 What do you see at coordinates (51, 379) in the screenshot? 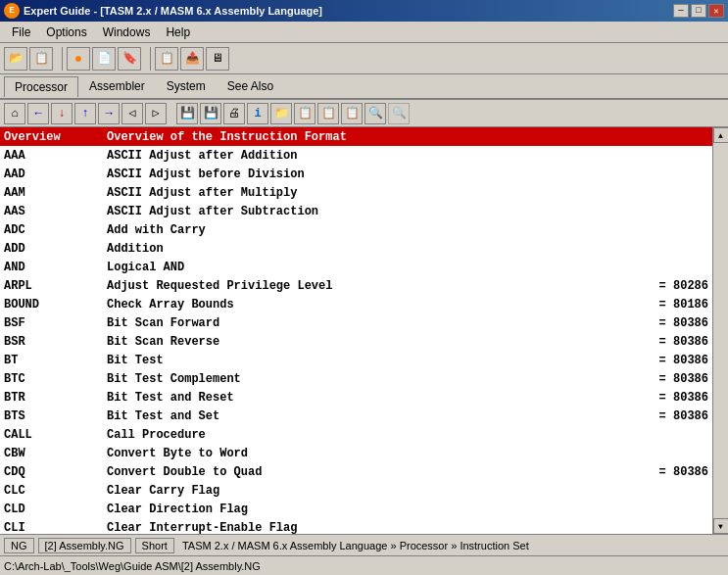
I see `row-name: BTC` at bounding box center [51, 379].